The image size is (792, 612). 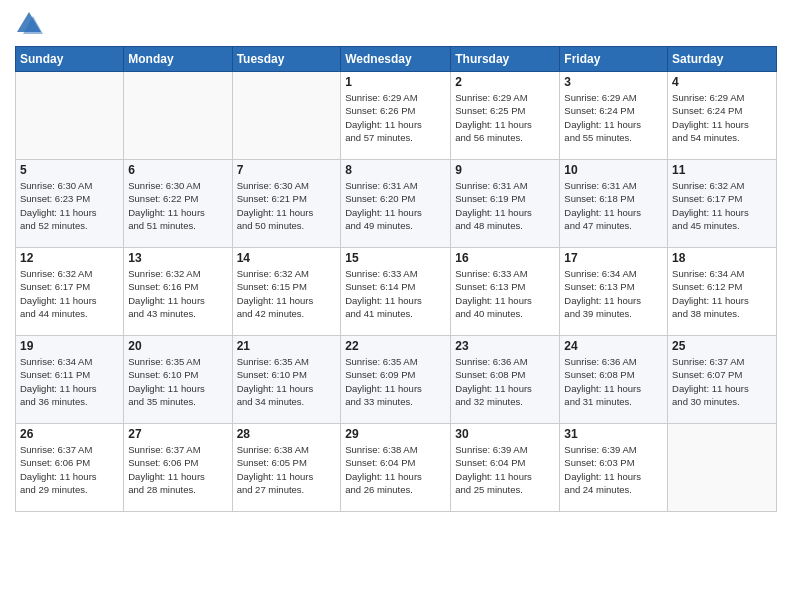 I want to click on calendar-cell: 9Sunrise: 6:31 AM Sunset: 6:19 PM Daylig…, so click(x=506, y=204).